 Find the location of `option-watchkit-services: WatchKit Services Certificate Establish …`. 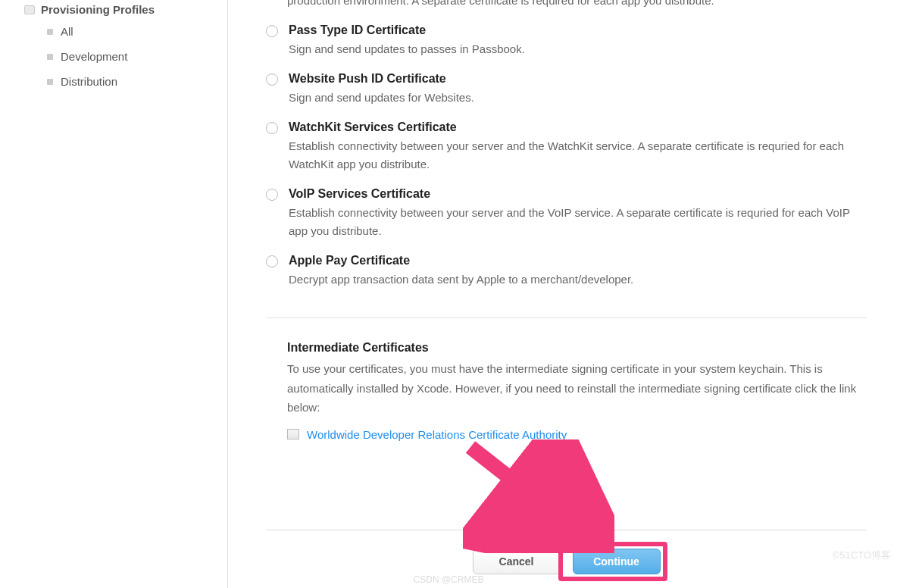

option-watchkit-services: WatchKit Services Certificate Establish … is located at coordinates (567, 147).